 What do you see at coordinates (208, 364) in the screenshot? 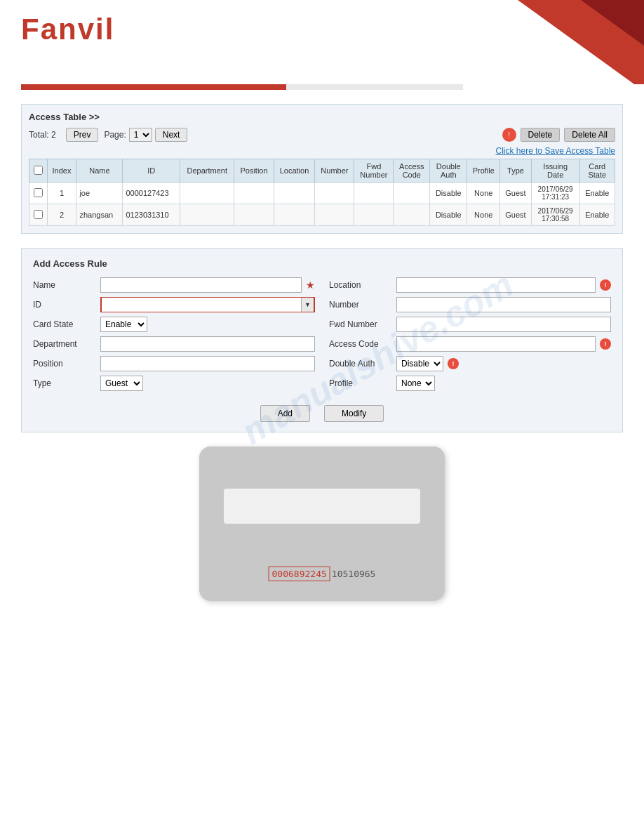
I see `position-input` at bounding box center [208, 364].